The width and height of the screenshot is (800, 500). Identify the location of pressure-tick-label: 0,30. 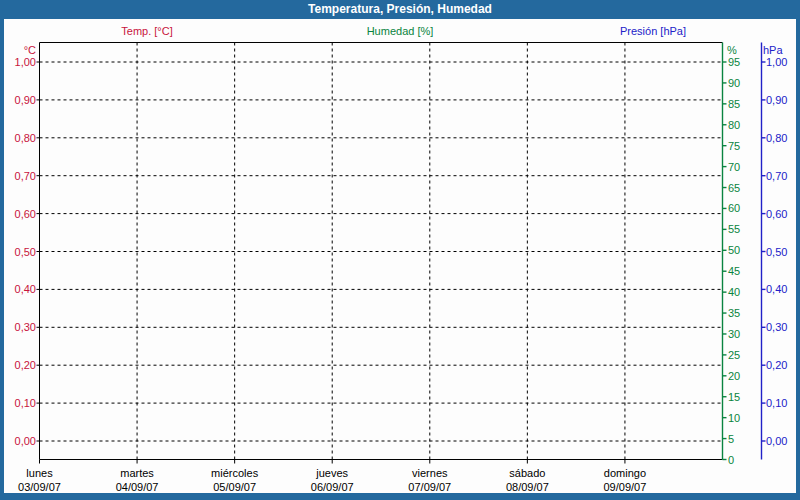
(776, 327).